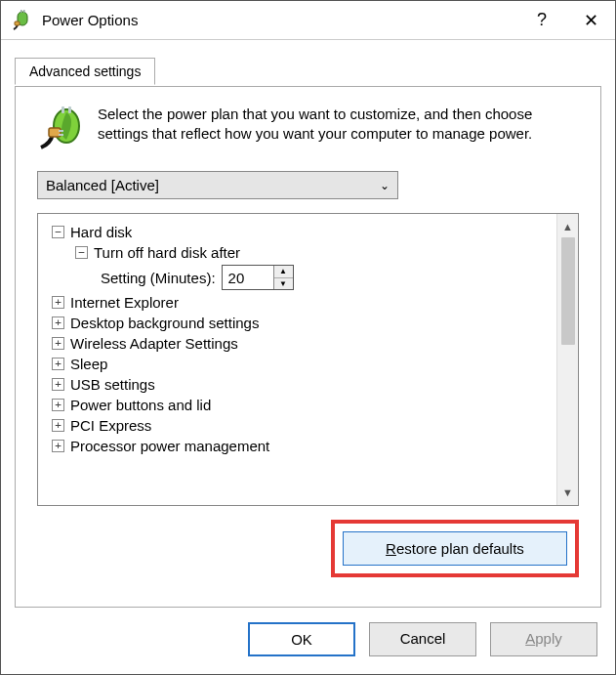 This screenshot has width=616, height=675. I want to click on restore-row: Restore plan defaults, so click(308, 549).